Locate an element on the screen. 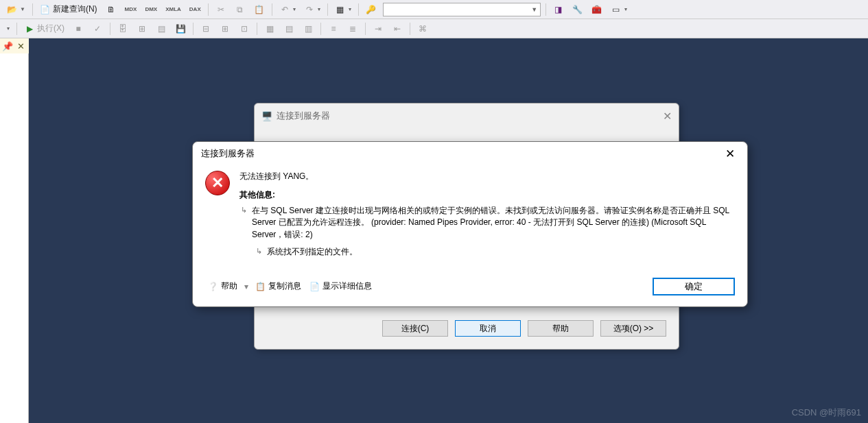 Image resolution: width=868 pixels, height=423 pixels. stats-icon: ⊞ is located at coordinates (225, 29).